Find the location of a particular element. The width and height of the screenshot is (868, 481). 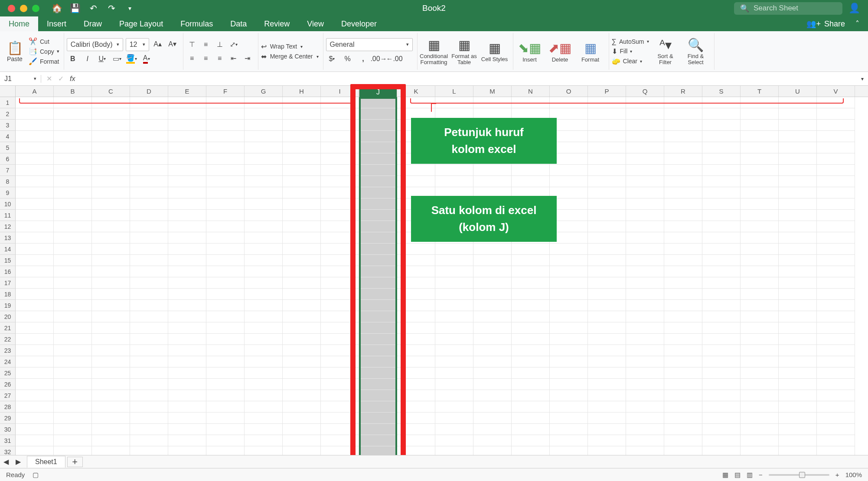

zoom-value: 100% is located at coordinates (854, 475).